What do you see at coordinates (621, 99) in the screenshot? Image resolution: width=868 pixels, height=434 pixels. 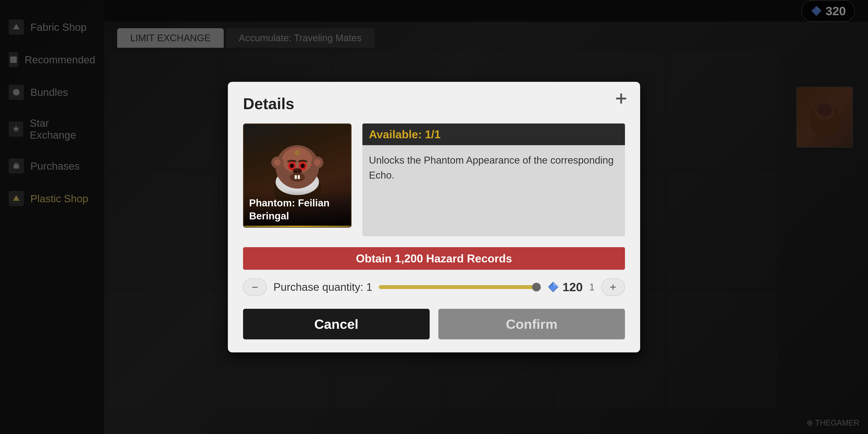 I see `close-icon: ✕` at bounding box center [621, 99].